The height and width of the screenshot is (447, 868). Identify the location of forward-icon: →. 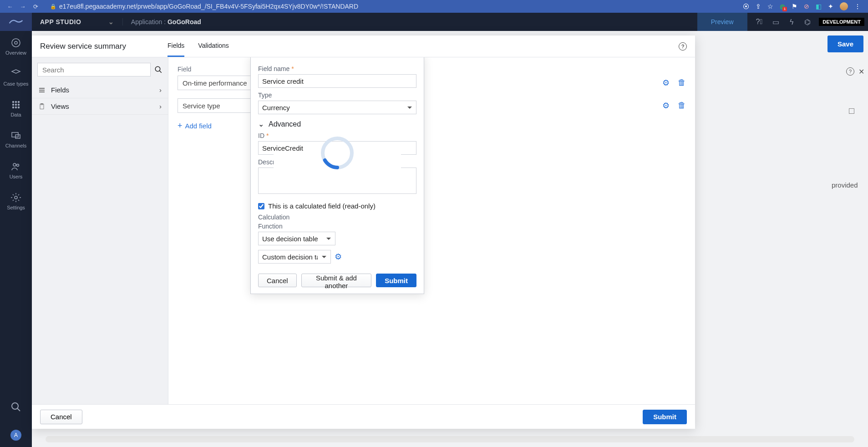
(23, 6).